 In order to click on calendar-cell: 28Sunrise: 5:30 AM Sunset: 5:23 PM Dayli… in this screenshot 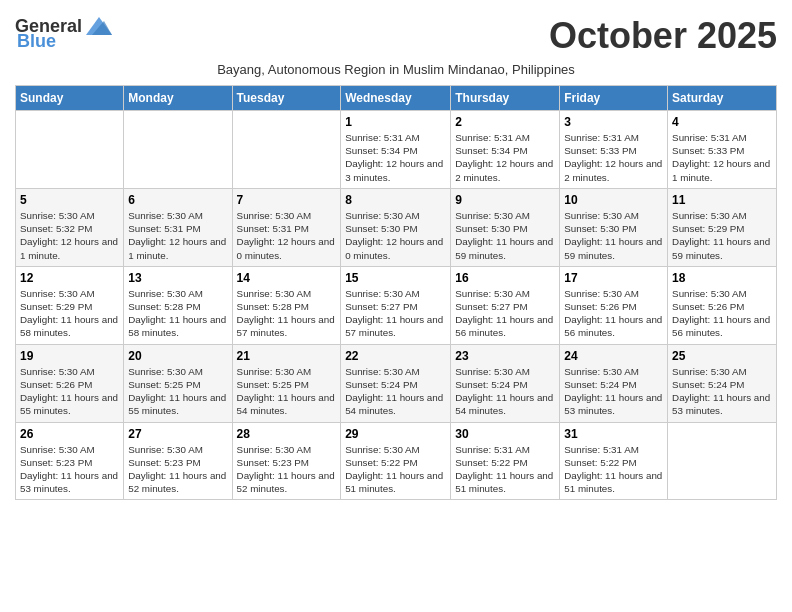, I will do `click(286, 461)`.